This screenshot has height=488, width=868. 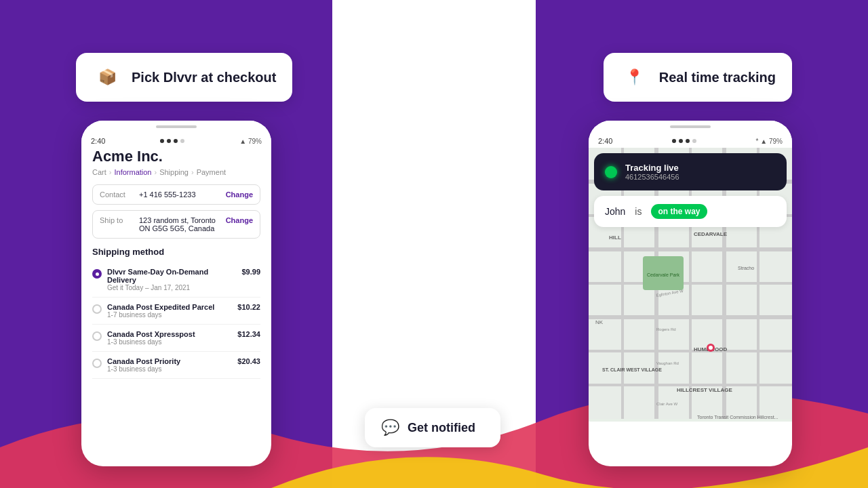 What do you see at coordinates (176, 311) in the screenshot?
I see `shipping-option-1: Canada Post Expedited Parcel 1-7 busines…` at bounding box center [176, 311].